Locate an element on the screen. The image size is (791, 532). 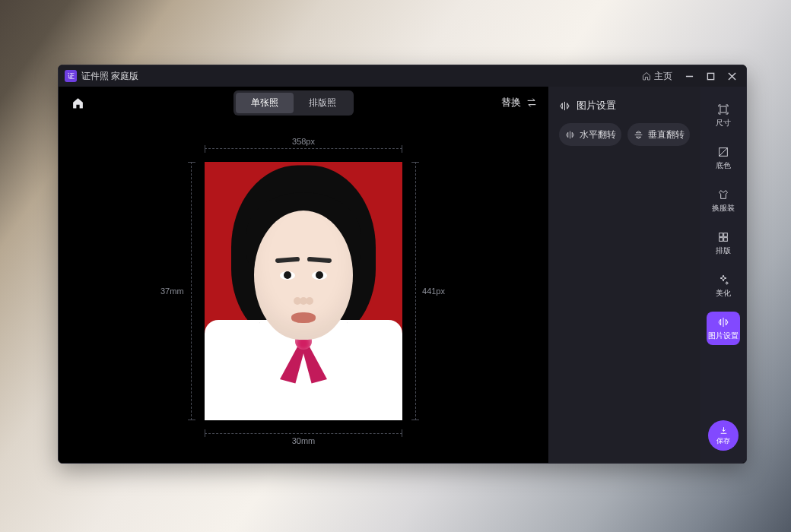
app-logo-icon: 证 is located at coordinates (71, 76).